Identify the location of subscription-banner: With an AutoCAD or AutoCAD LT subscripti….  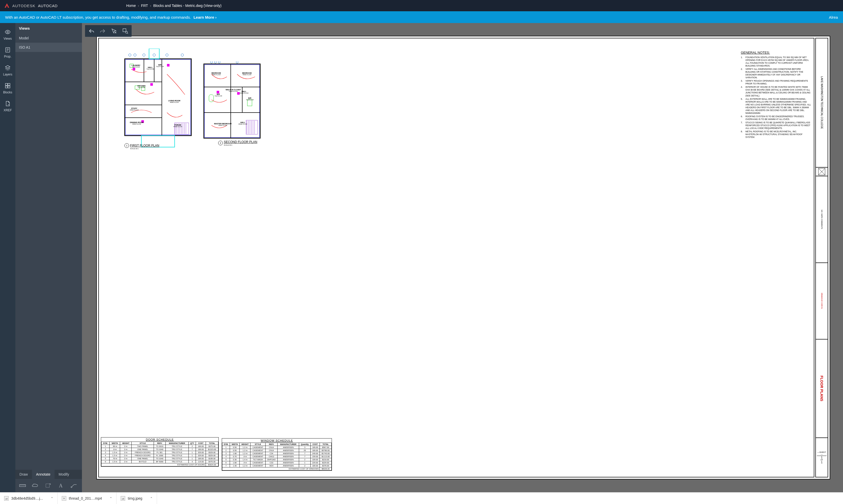
(422, 17).